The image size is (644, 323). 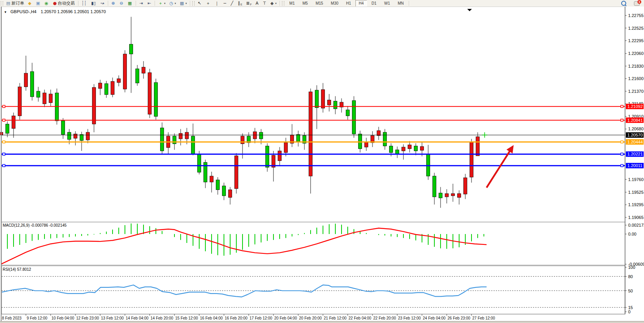 I want to click on auto-scroll-button: ⇥, so click(x=142, y=3).